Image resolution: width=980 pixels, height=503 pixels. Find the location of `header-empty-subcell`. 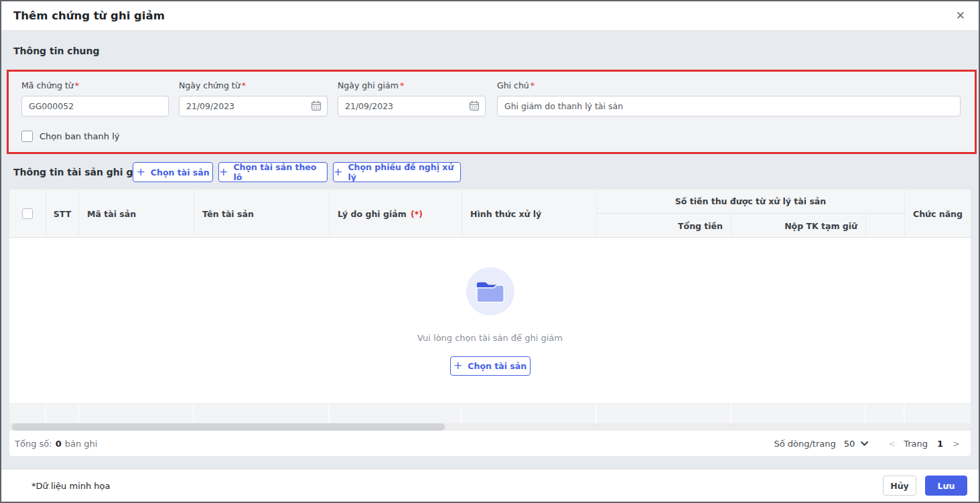

header-empty-subcell is located at coordinates (886, 226).